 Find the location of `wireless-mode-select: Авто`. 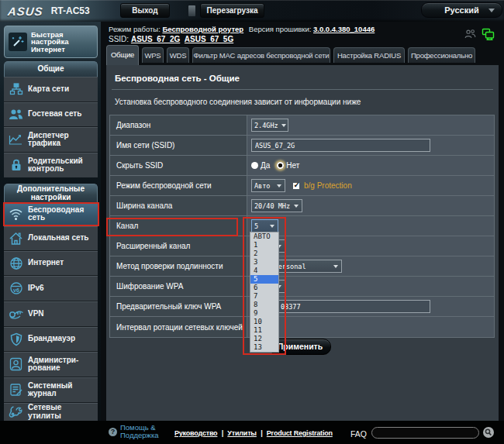

wireless-mode-select: Авто is located at coordinates (268, 186).